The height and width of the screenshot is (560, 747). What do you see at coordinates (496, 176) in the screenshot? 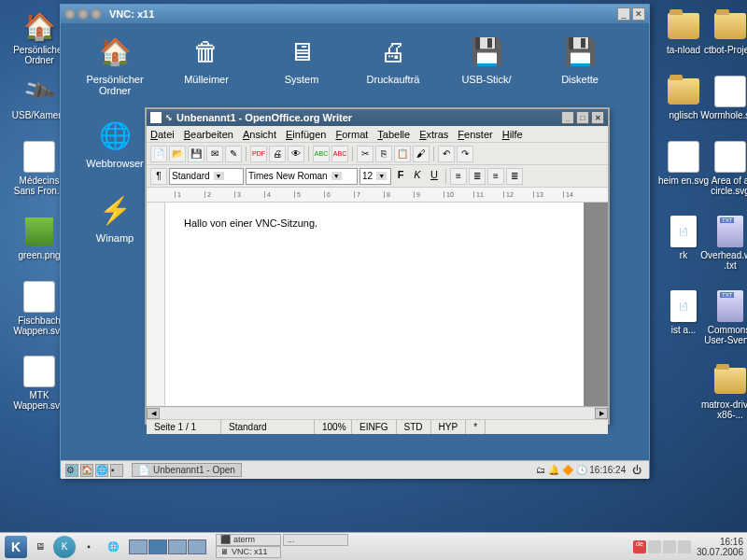
I see `align-right-button: ≡` at bounding box center [496, 176].